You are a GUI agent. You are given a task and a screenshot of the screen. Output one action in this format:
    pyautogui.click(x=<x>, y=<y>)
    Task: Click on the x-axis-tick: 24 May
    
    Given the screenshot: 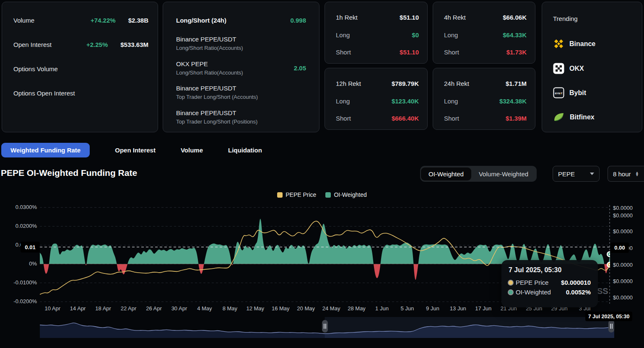 What is the action you would take?
    pyautogui.click(x=331, y=308)
    